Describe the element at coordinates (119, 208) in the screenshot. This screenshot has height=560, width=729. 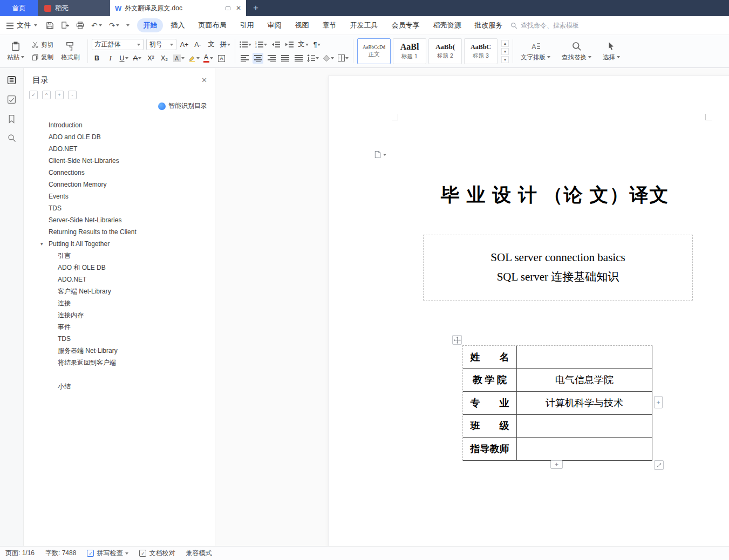
I see `toc-item: TDS` at that location.